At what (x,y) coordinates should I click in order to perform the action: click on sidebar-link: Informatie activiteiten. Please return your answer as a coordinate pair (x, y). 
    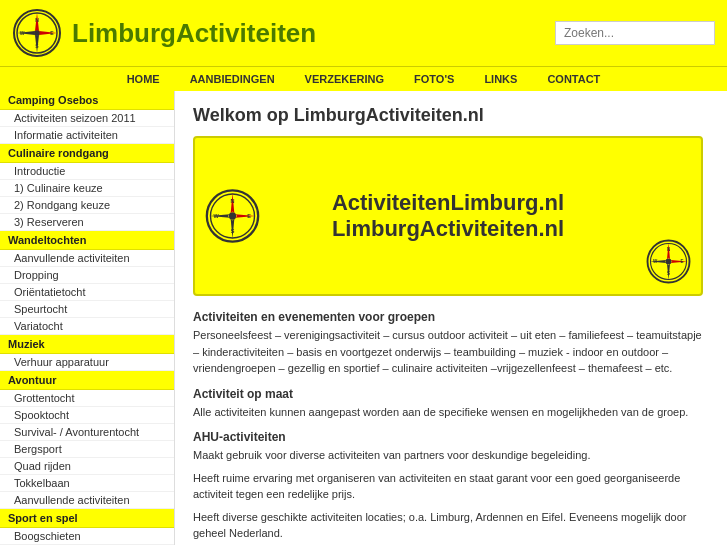
    Looking at the image, I should click on (87, 136).